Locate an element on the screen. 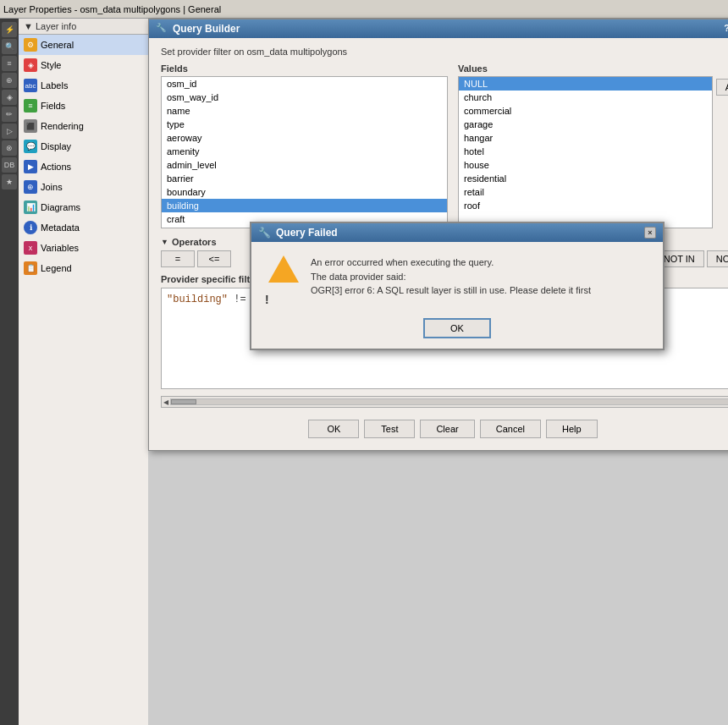 The width and height of the screenshot is (728, 725). actions-icon: ▶ is located at coordinates (30, 167).